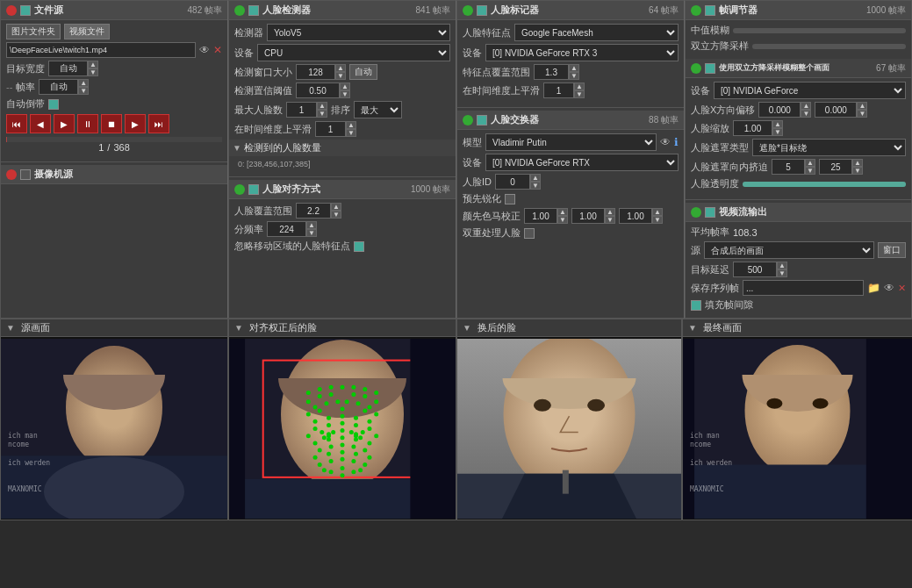 The width and height of the screenshot is (912, 588). Describe the element at coordinates (597, 32) in the screenshot. I see `landmark-select: Google FaceMesh` at that location.